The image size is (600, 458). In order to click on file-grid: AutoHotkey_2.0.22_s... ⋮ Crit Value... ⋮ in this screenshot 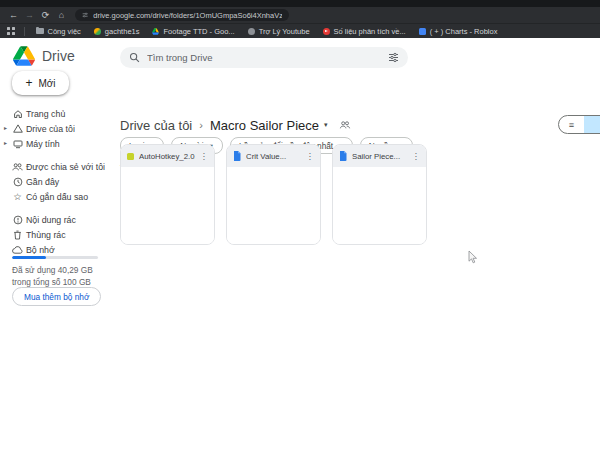, I will do `click(274, 194)`.